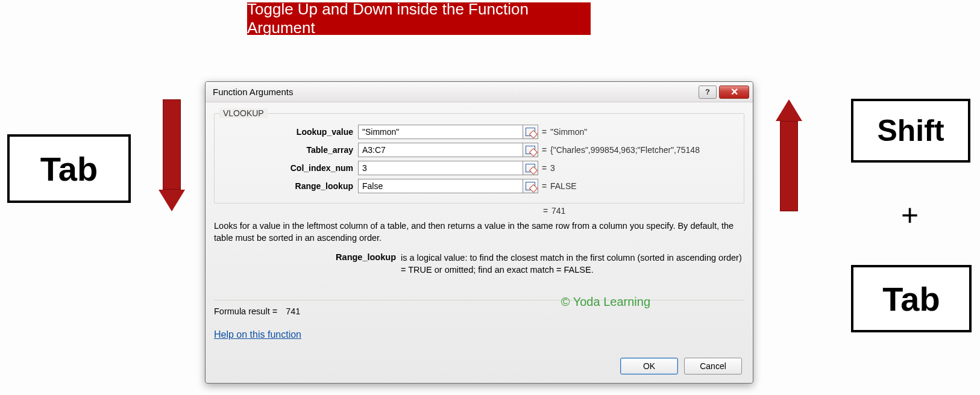 This screenshot has width=980, height=395. I want to click on final-result: 741, so click(648, 211).